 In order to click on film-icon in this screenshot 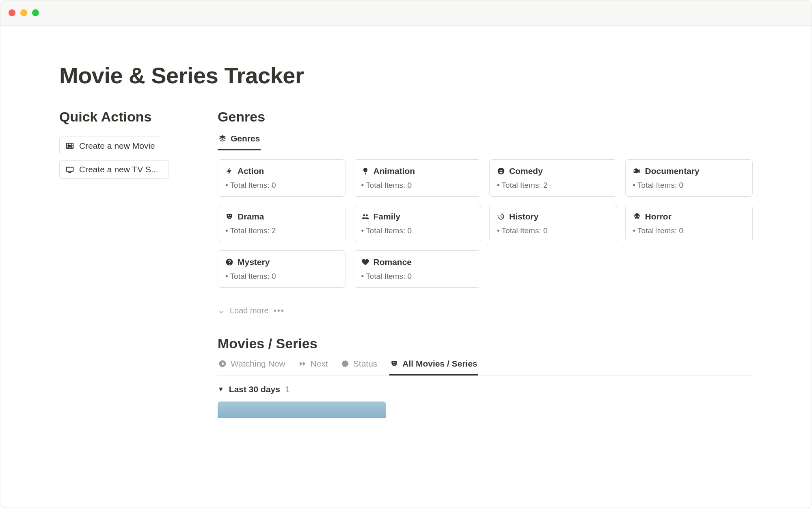, I will do `click(70, 146)`.